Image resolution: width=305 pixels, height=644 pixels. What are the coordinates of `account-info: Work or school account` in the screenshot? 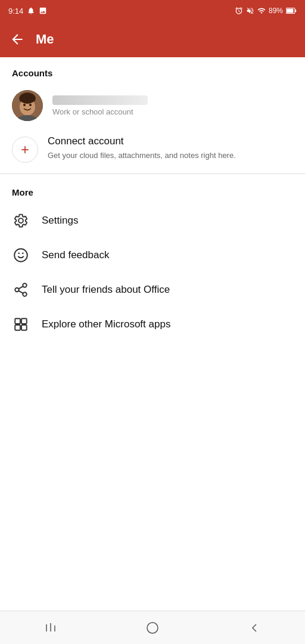 It's located at (100, 106).